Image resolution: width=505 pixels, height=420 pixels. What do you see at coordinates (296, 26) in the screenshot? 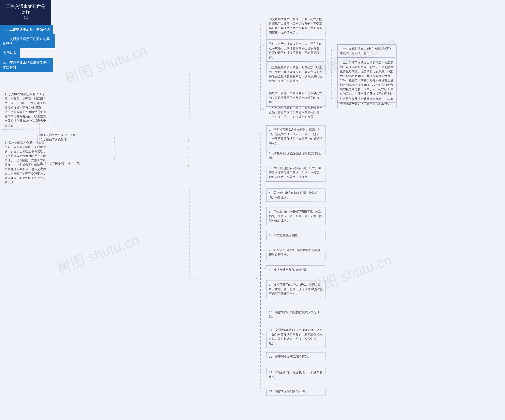
I see `b1-node-1: 因交通事故死亡，构成工伤的，死亡人的近亲属可以按照《工伤保险条例》享受工伤待遇，…` at bounding box center [296, 26].